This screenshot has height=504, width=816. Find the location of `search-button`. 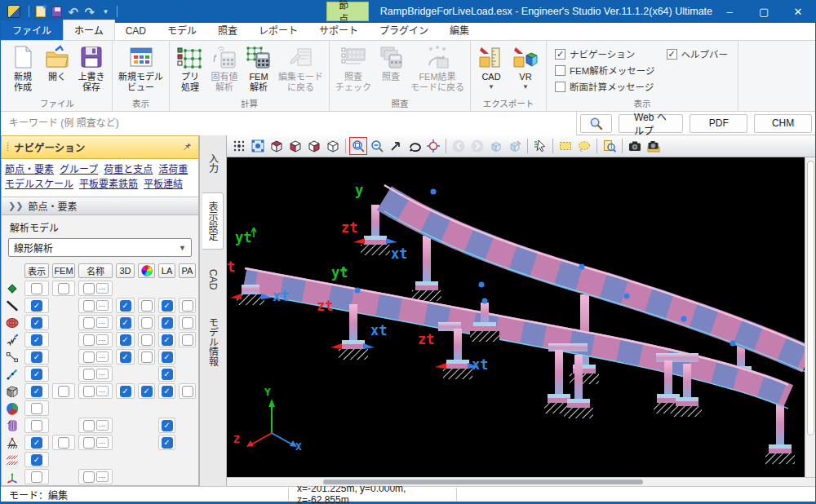

search-button is located at coordinates (596, 124).